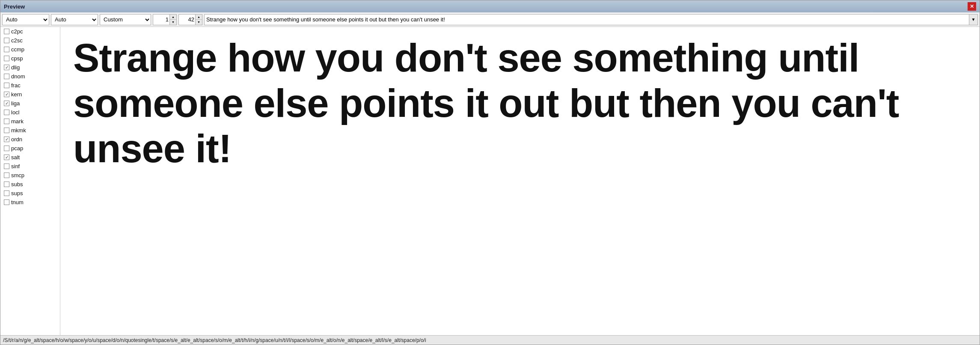 The height and width of the screenshot is (345, 980). What do you see at coordinates (17, 193) in the screenshot?
I see `sidebar-label-sups: sups` at bounding box center [17, 193].